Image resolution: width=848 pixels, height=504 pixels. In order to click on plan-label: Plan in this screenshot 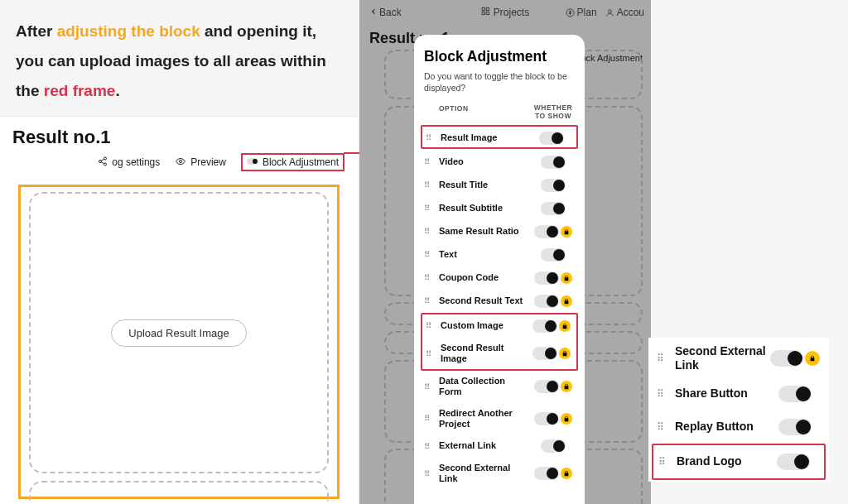, I will do `click(587, 12)`.